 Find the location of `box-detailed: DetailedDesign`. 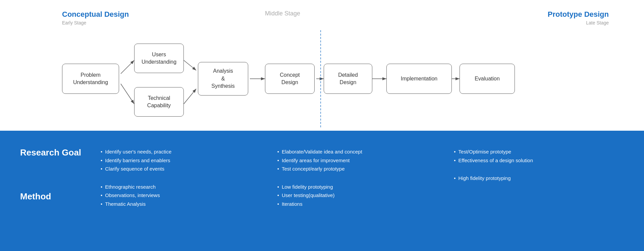

box-detailed: DetailedDesign is located at coordinates (348, 79).